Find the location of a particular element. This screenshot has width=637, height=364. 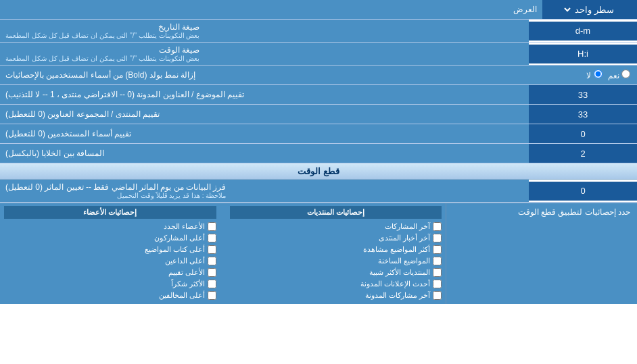

display-select: سطر واحد سطرين ثلاثة أسطر is located at coordinates (590, 9).